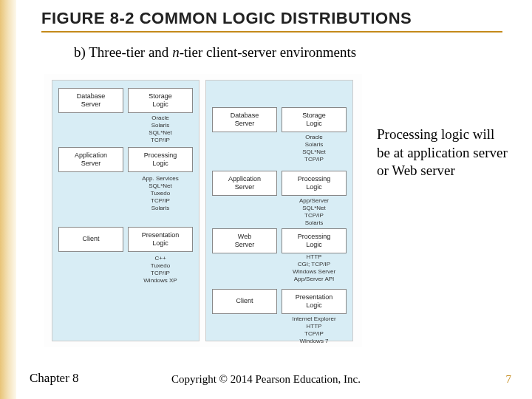 This screenshot has width=532, height=399. I want to click on stack-app: App. ServicesSQL*NetTuxedoTCP/IPSolaris, so click(126, 194).